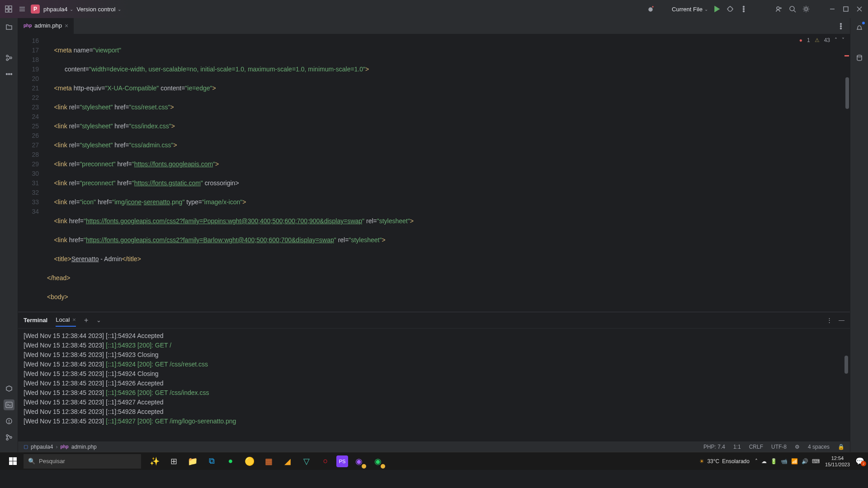  Describe the element at coordinates (58, 9) in the screenshot. I see `project-selector: phpaula4⌄` at that location.